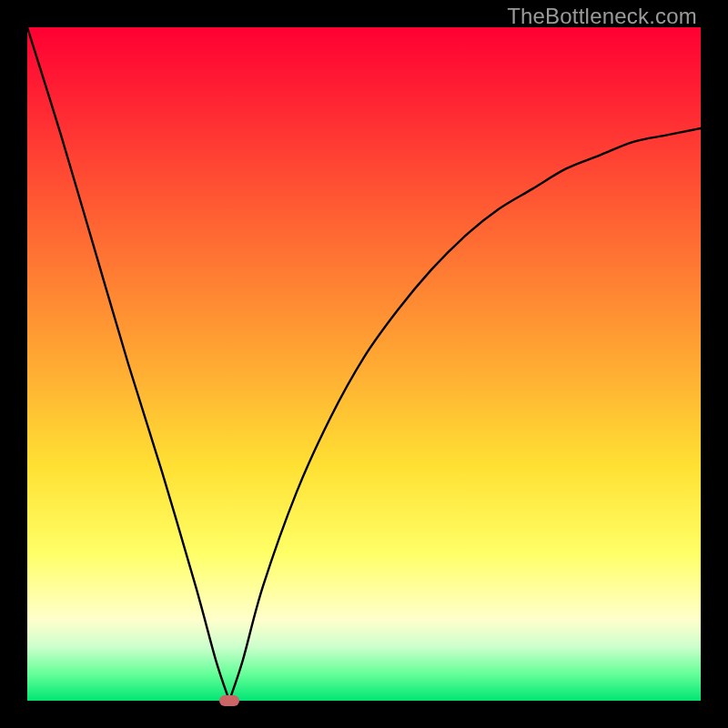  What do you see at coordinates (229, 701) in the screenshot?
I see `optimal-point-marker` at bounding box center [229, 701].